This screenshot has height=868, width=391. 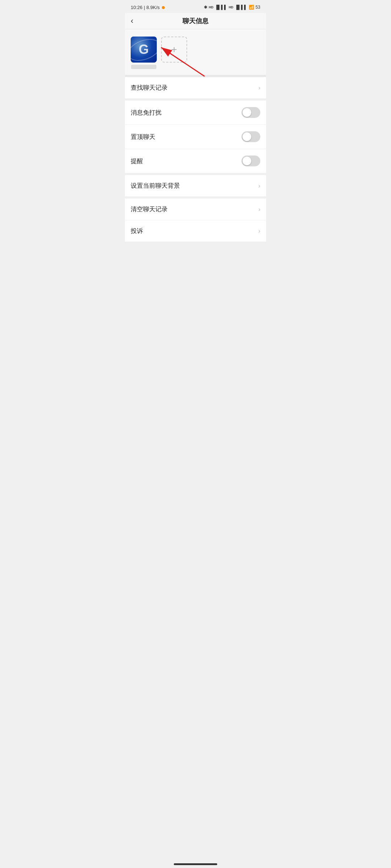 What do you see at coordinates (259, 231) in the screenshot?
I see `complaint-right: ›` at bounding box center [259, 231].